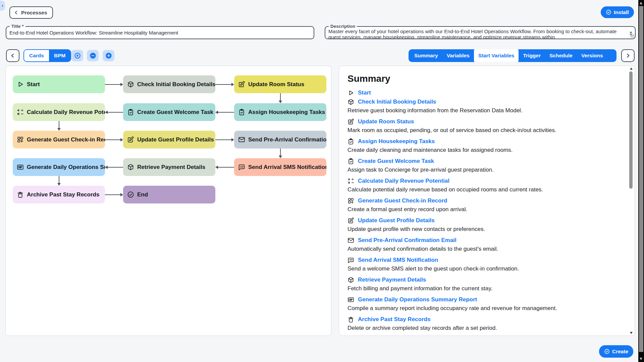 The width and height of the screenshot is (644, 362). Describe the element at coordinates (3, 6) in the screenshot. I see `sidebar-expand-handle: ›` at that location.